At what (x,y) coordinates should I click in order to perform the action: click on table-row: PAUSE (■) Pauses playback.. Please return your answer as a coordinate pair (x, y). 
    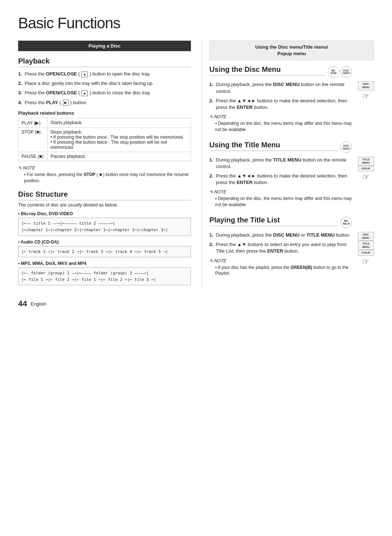
    Looking at the image, I should click on (105, 156).